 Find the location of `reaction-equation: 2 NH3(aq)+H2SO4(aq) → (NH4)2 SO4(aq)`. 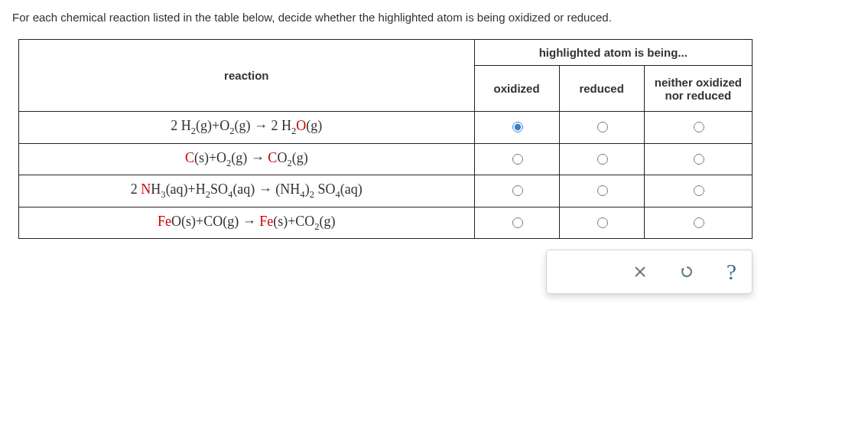

reaction-equation: 2 NH3(aq)+H2SO4(aq) → (NH4)2 SO4(aq) is located at coordinates (247, 191).